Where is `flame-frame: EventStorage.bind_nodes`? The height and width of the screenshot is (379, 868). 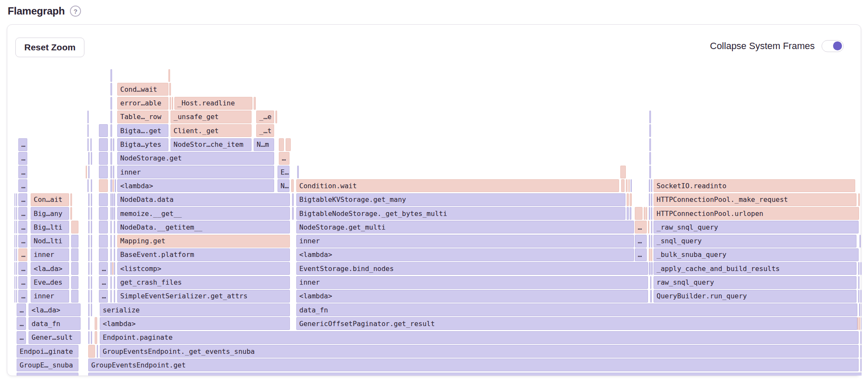 flame-frame: EventStorage.bind_nodes is located at coordinates (472, 268).